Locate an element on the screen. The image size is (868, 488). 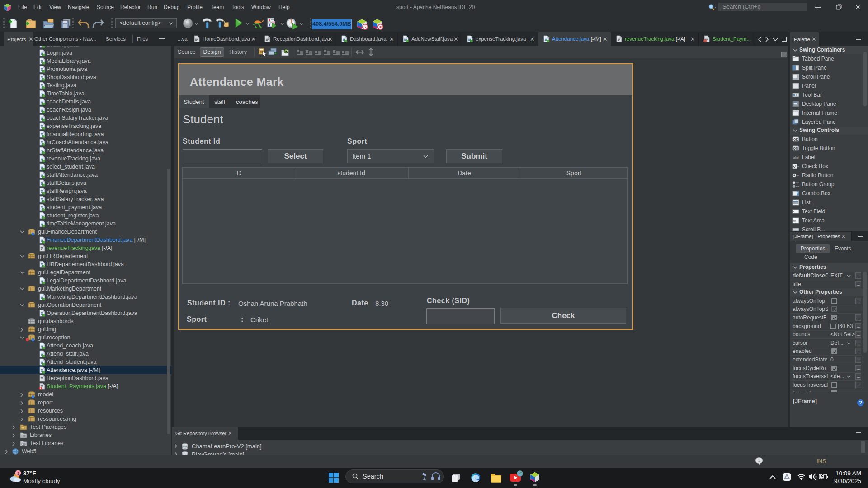
svg-text: 3 is located at coordinates (269, 26).